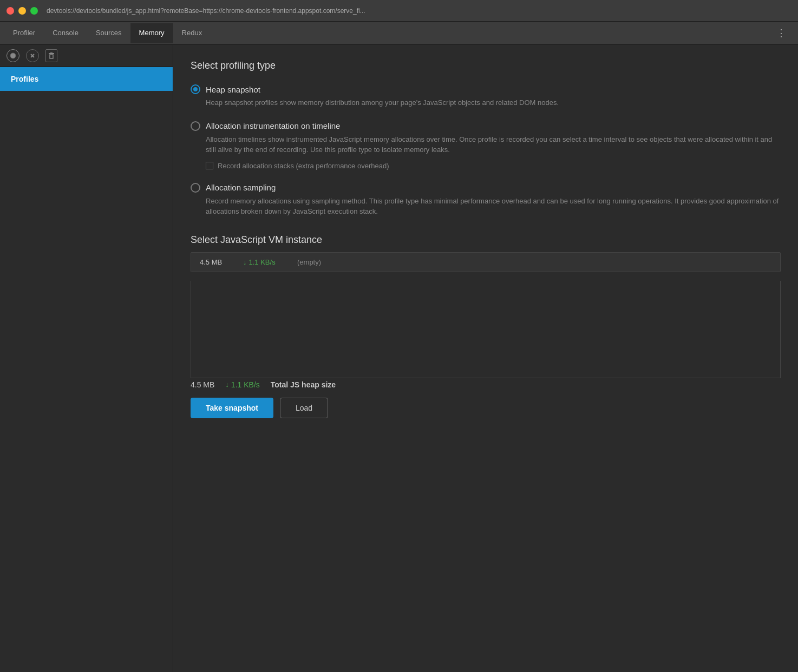 This screenshot has width=798, height=672. Describe the element at coordinates (486, 262) in the screenshot. I see `vm-instance-row: 4.5 MB ↓ 1.1 KB/s (empty)` at that location.